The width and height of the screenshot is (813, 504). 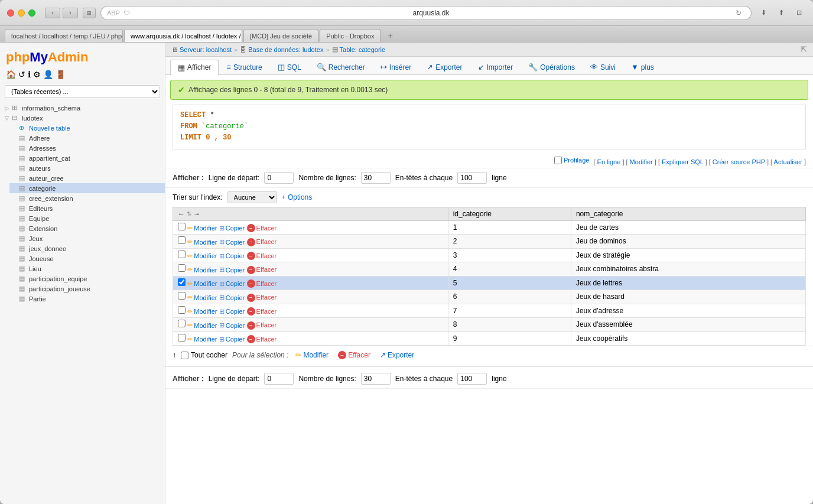 I want to click on sidebar-toggle-icon: ⊡, so click(x=799, y=13).